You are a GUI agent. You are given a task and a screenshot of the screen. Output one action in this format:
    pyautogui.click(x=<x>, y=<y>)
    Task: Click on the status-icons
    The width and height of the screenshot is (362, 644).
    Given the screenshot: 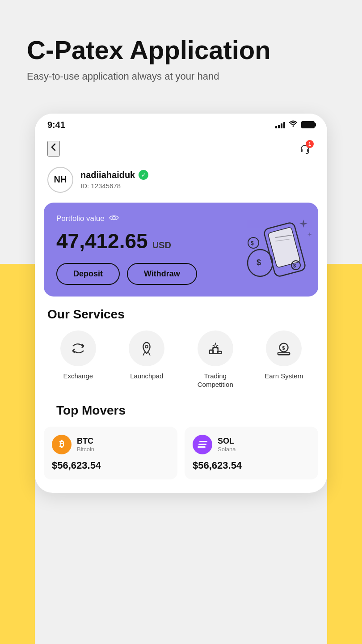 What is the action you would take?
    pyautogui.click(x=295, y=125)
    